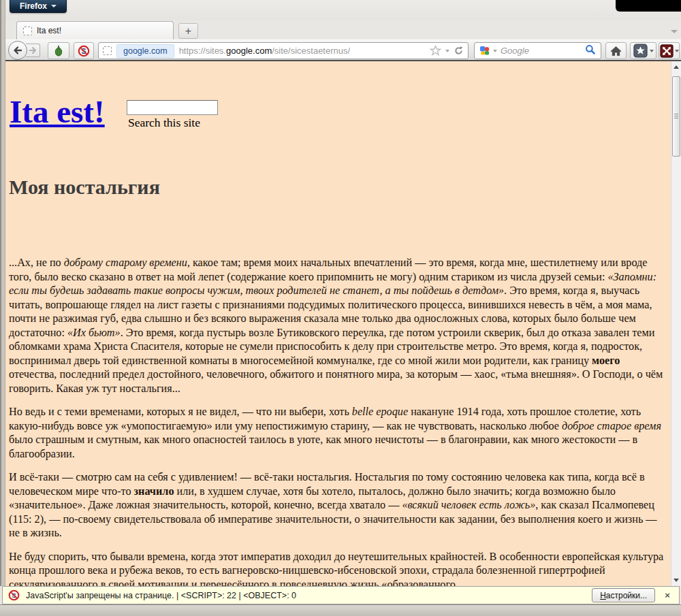  I want to click on forward-arrow-icon, so click(33, 50).